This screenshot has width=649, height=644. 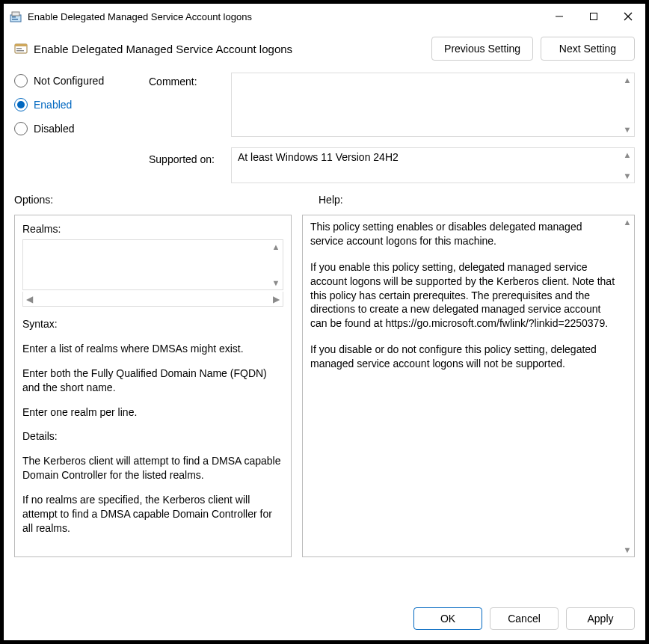 What do you see at coordinates (559, 16) in the screenshot?
I see `minimize-button` at bounding box center [559, 16].